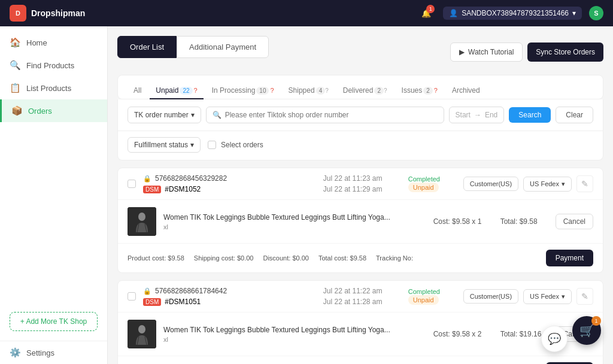  What do you see at coordinates (49, 89) in the screenshot?
I see `sidebar-item-list-products-label: List Products` at bounding box center [49, 89].